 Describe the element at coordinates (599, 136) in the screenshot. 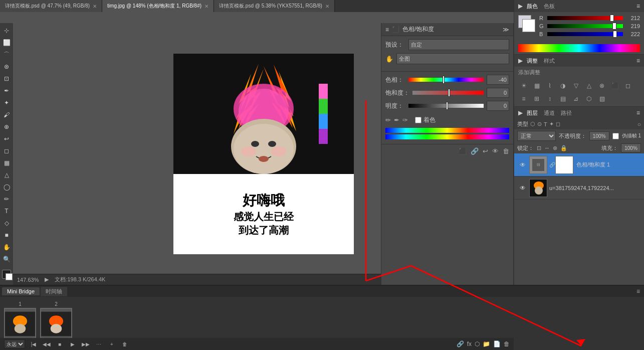

I see `opacity-input` at that location.